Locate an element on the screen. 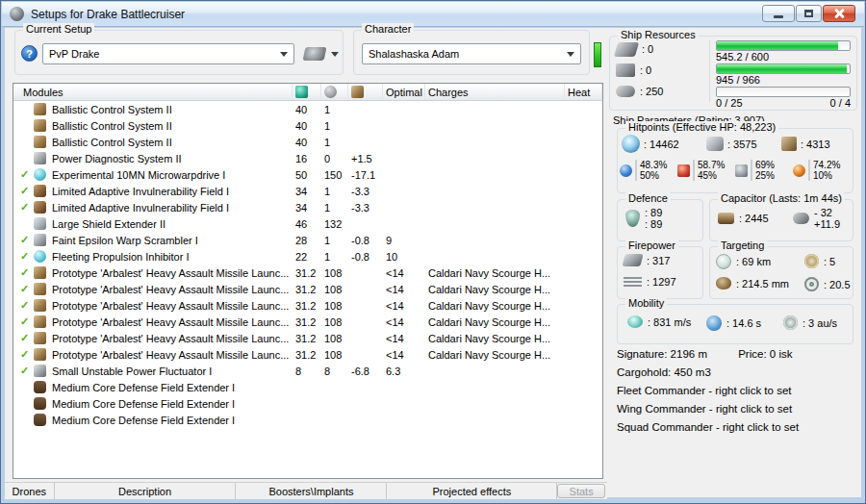 The image size is (866, 504). microwarpdrive-icon is located at coordinates (40, 175).